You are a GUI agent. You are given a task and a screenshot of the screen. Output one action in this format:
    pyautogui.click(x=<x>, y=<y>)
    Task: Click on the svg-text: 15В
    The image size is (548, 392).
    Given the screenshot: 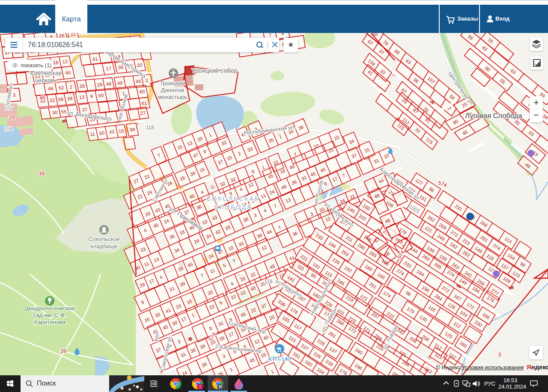 What is the action you would take?
    pyautogui.click(x=9, y=129)
    